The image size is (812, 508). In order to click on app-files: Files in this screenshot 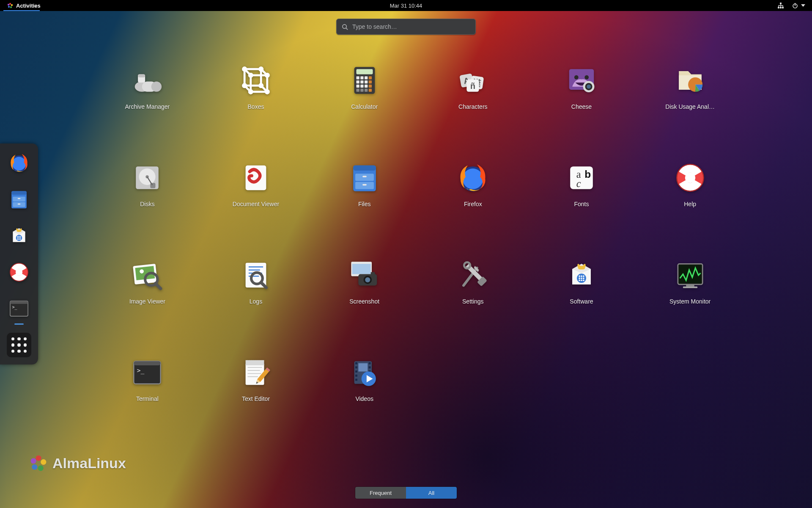, I will do `click(365, 184)`.